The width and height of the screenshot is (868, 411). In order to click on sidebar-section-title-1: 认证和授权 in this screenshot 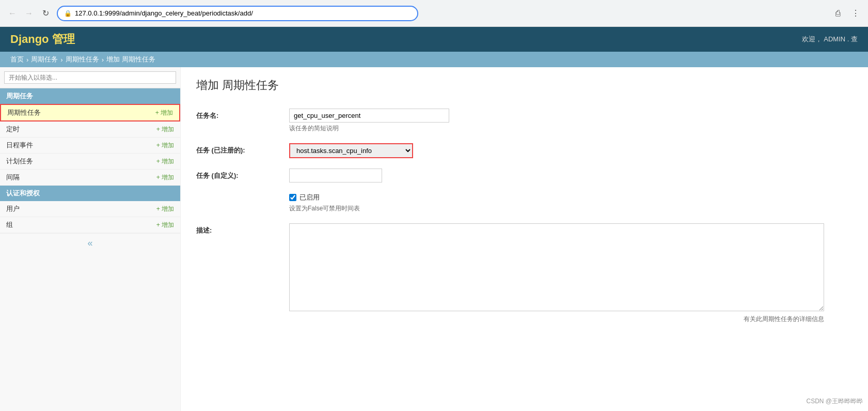, I will do `click(90, 193)`.